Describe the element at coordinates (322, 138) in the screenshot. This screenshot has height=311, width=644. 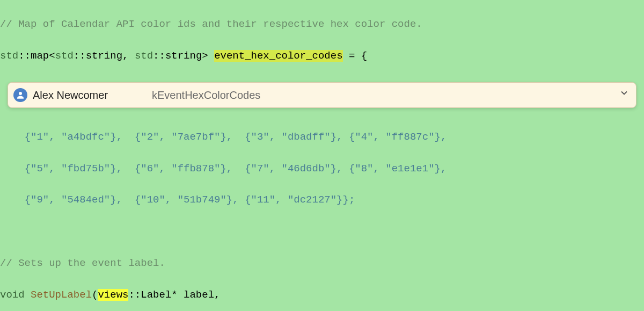
I see `code-line: {"1", "a4bdfc"}, {"2", "7ae7bf"}, {"3", …` at that location.